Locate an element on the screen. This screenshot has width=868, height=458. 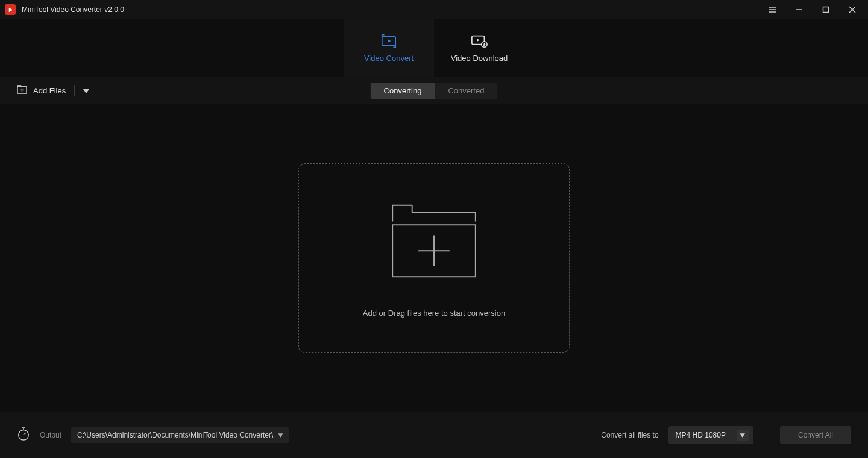
hamburger-menu-icon is located at coordinates (773, 10).